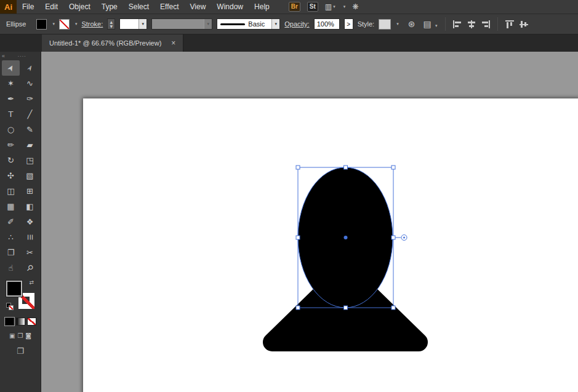 This screenshot has height=392, width=578. What do you see at coordinates (174, 43) in the screenshot?
I see `close-tab-icon: ×` at bounding box center [174, 43].